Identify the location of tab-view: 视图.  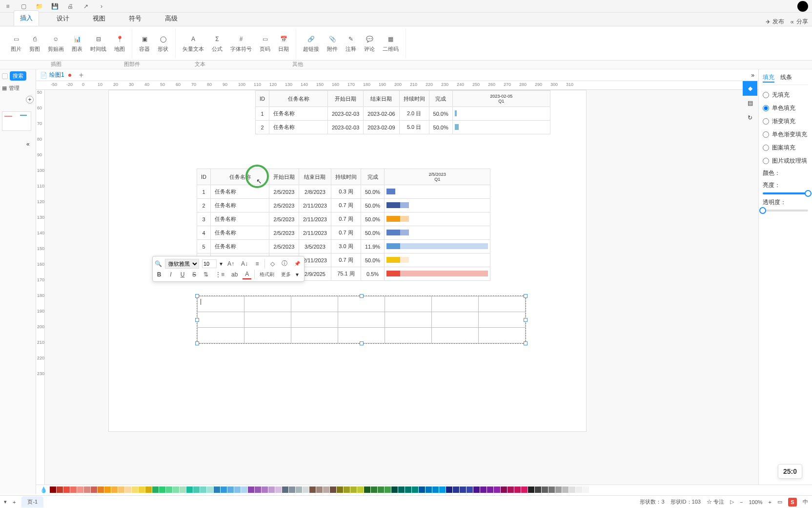
(99, 19).